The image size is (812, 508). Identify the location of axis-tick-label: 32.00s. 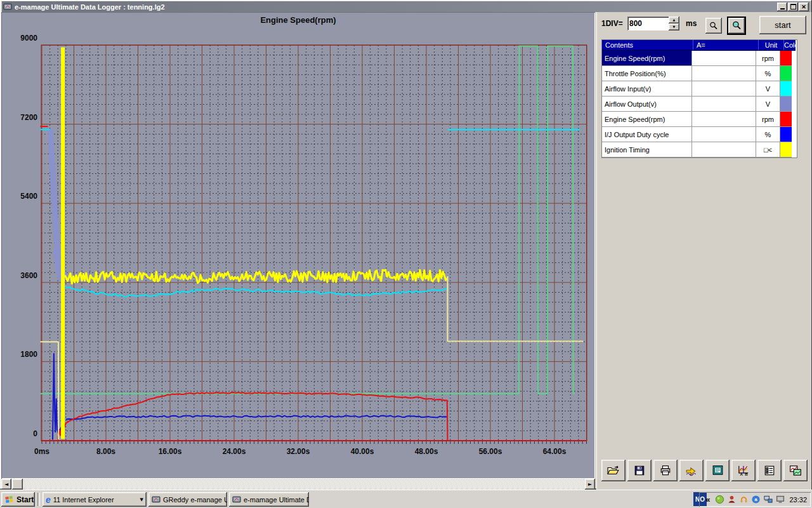
(298, 451).